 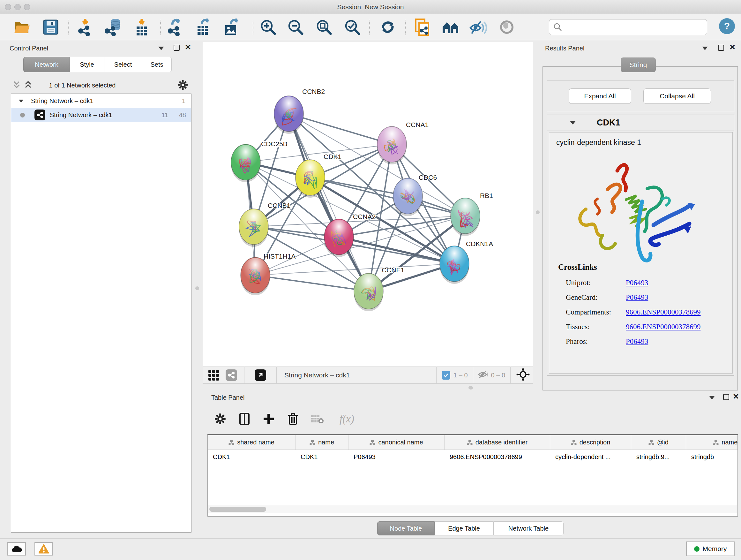 I want to click on table-horizontal-scrollbar, so click(x=472, y=509).